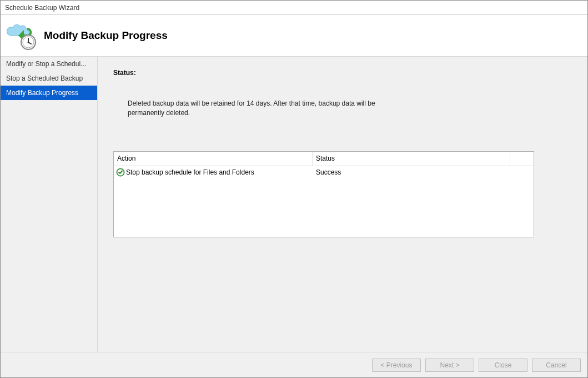  What do you see at coordinates (105, 36) in the screenshot?
I see `page-title: Modify Backup Progress` at bounding box center [105, 36].